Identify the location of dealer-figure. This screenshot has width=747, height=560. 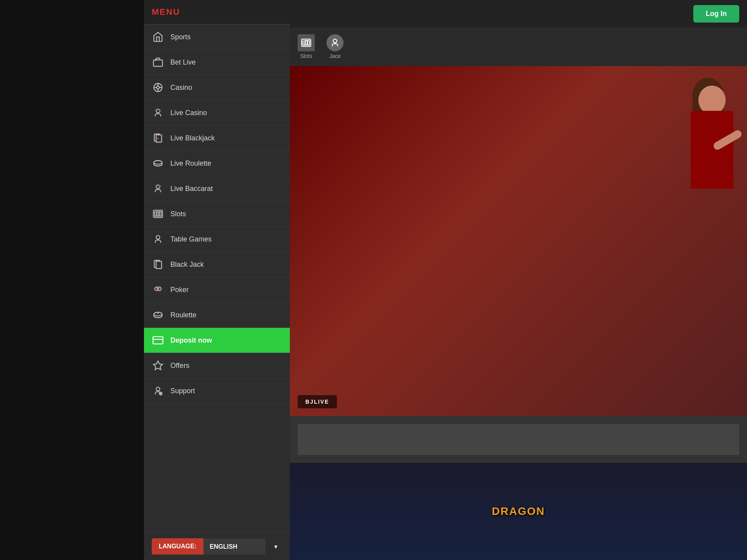
(708, 241).